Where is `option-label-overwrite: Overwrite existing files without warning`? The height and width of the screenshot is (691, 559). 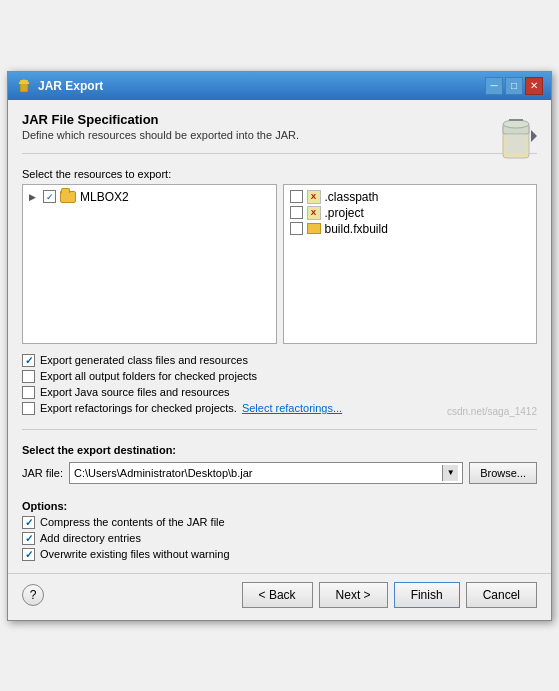 option-label-overwrite: Overwrite existing files without warning is located at coordinates (135, 554).